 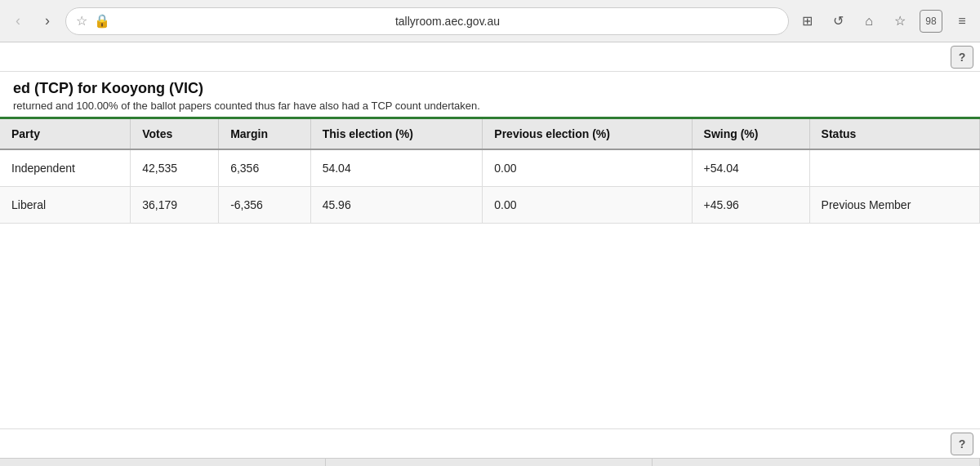 I want to click on cell-votes: 36,179, so click(x=175, y=206).